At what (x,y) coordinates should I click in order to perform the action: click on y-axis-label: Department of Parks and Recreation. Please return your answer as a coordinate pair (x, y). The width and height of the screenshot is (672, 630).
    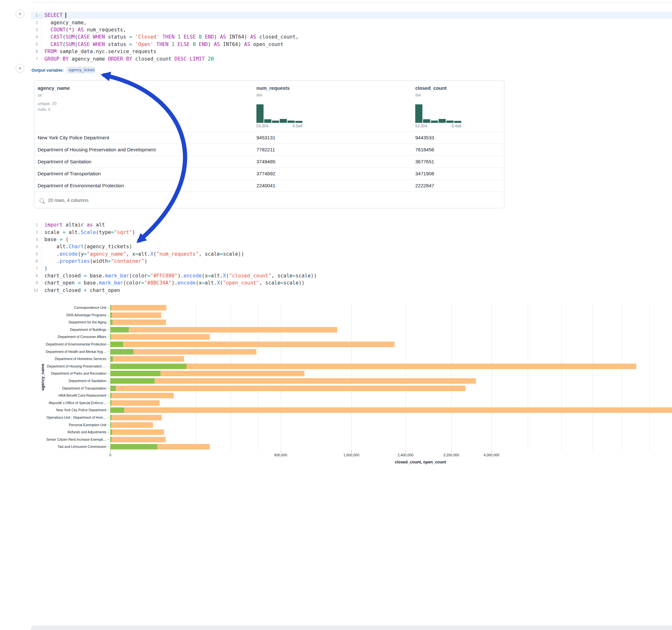
    Looking at the image, I should click on (69, 373).